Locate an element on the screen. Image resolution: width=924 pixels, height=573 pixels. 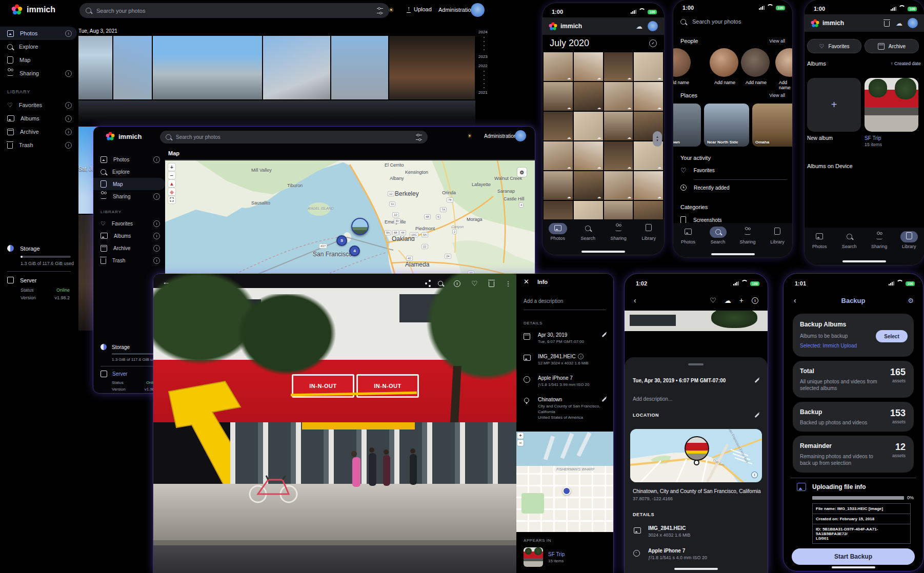
back-button: ← is located at coordinates (166, 282).